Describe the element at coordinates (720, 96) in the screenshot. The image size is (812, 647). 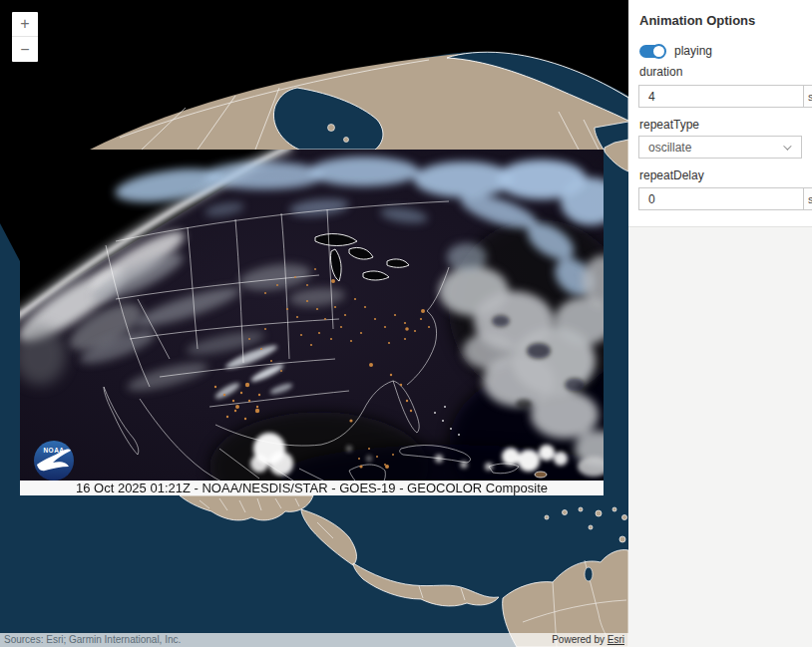
I see `duration-control: seconds` at that location.